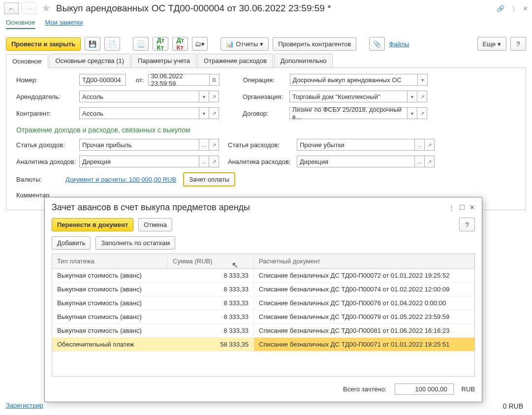 The image size is (532, 415). I want to click on income-item-input: Прочая прибыль, so click(139, 145).